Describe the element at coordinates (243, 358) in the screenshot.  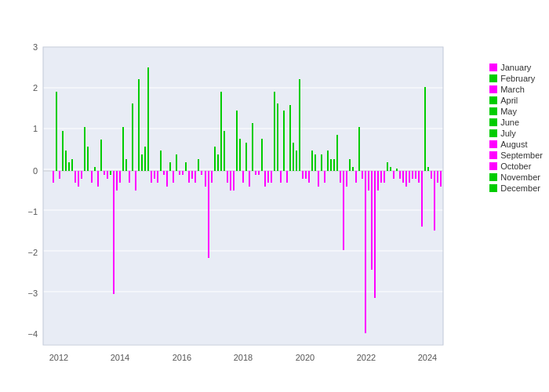
I see `x-label: 2018` at that location.